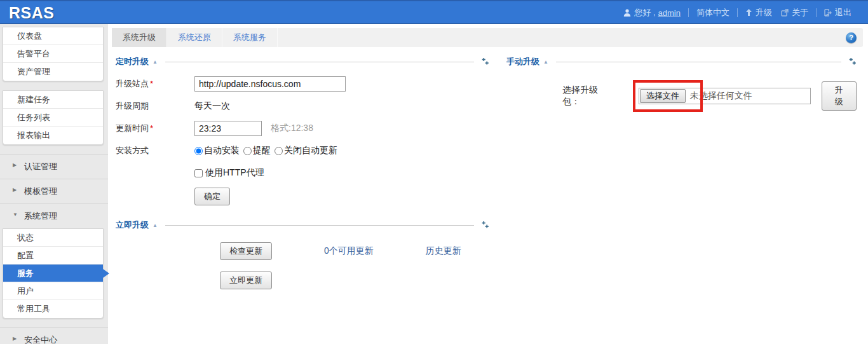 The image size is (868, 344). Describe the element at coordinates (828, 13) in the screenshot. I see `logout-icon` at that location.